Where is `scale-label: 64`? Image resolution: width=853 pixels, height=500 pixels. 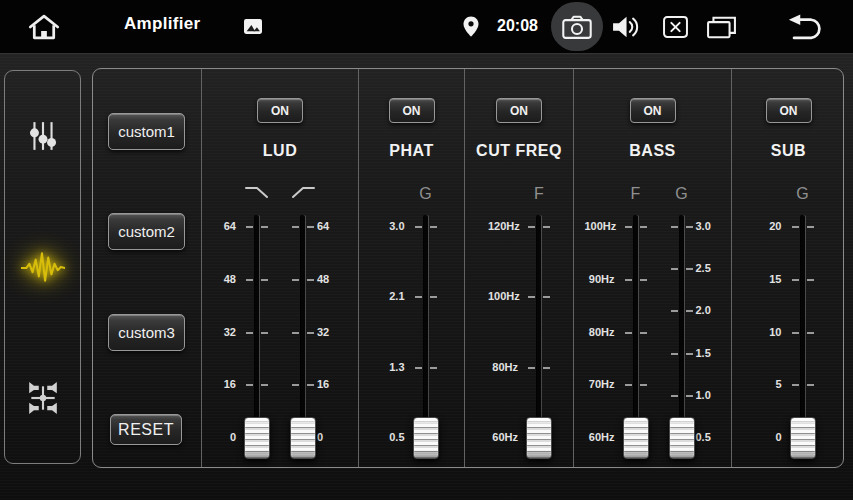
scale-label: 64 is located at coordinates (326, 226).